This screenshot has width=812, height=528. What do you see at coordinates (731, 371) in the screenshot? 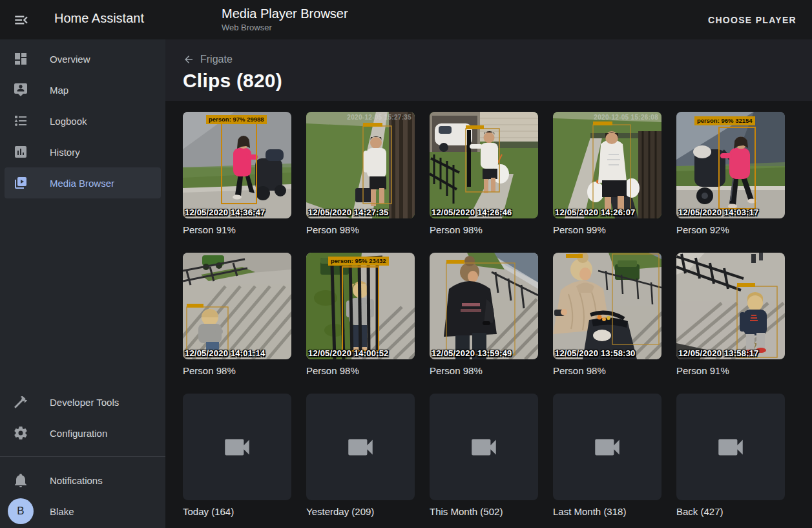
I see `clip-caption: Person 91%` at bounding box center [731, 371].